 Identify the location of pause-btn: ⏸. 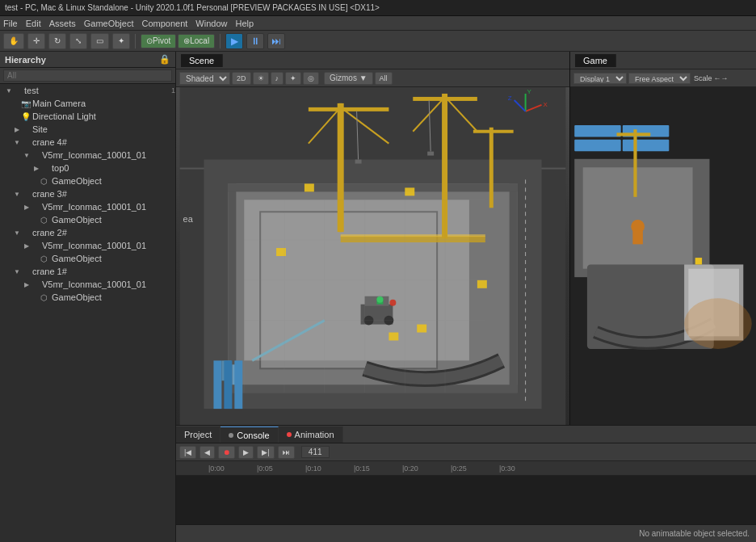
(255, 41).